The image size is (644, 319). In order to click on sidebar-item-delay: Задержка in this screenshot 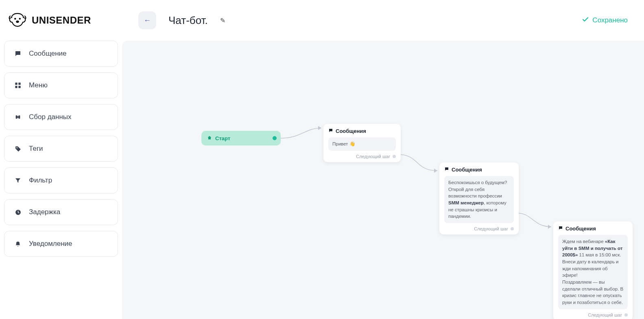, I will do `click(61, 212)`.